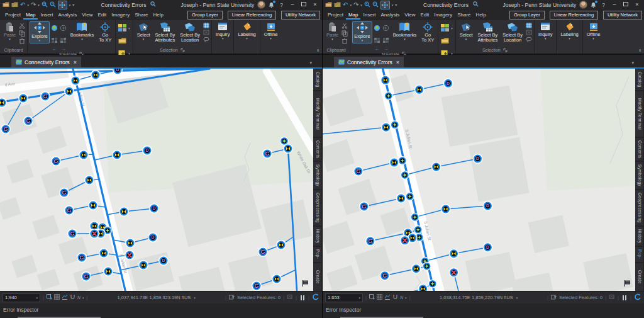 This screenshot has height=318, width=644. Describe the element at coordinates (353, 15) in the screenshot. I see `menu-tab-map: Map` at that location.